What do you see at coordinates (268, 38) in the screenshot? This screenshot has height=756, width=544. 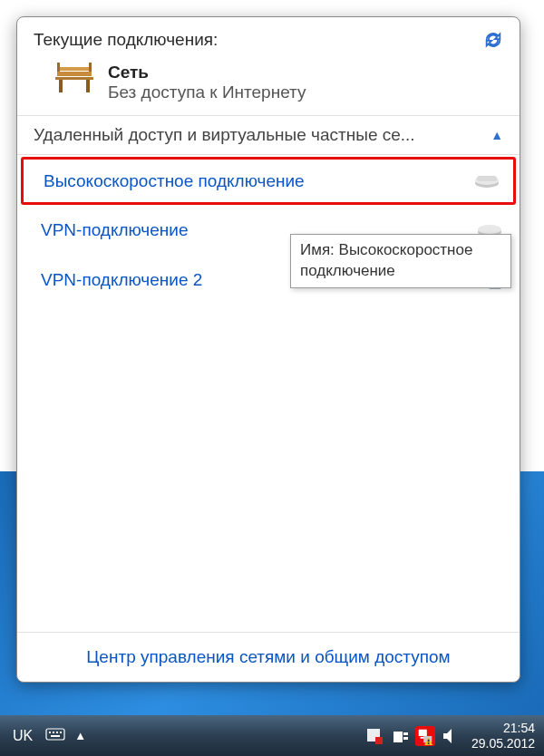 I see `flyout-header: Текущие подключения:` at bounding box center [268, 38].